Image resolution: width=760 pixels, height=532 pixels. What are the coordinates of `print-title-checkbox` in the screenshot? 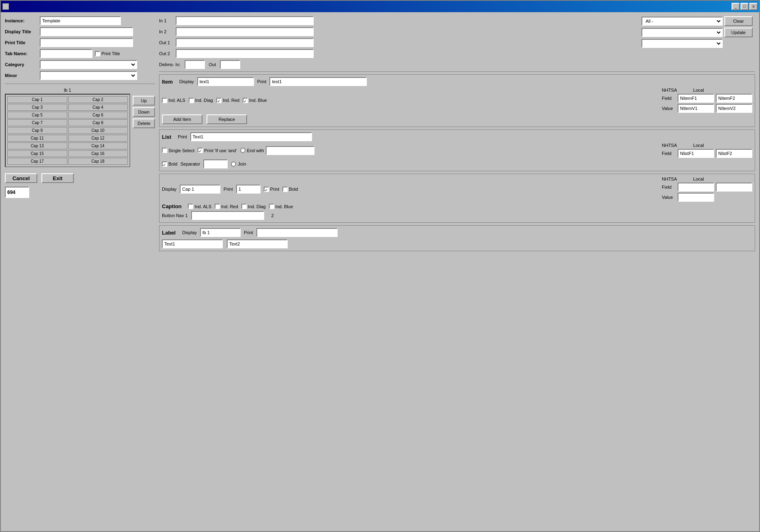 It's located at (97, 54).